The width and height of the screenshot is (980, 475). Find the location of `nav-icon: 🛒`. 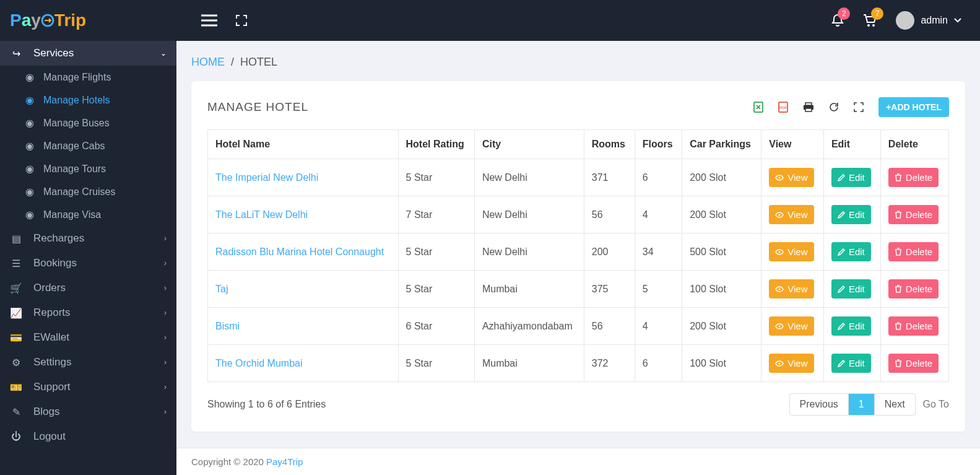

nav-icon: 🛒 is located at coordinates (16, 289).